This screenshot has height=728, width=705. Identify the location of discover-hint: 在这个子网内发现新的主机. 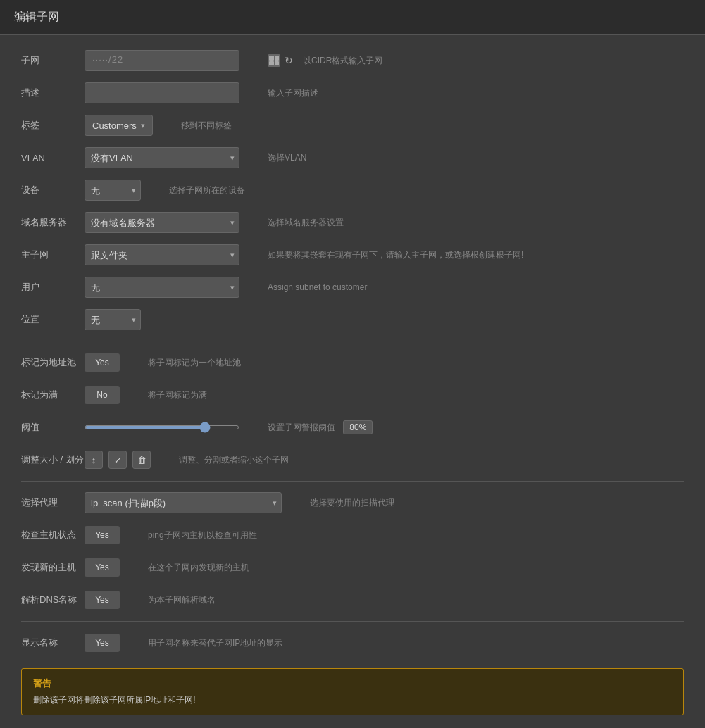
(416, 567).